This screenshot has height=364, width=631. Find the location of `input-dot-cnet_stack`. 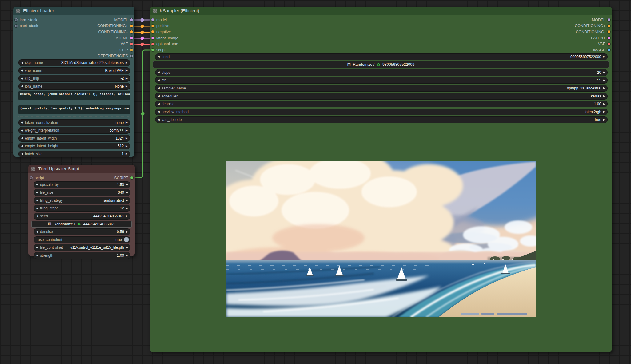

input-dot-cnet_stack is located at coordinates (16, 26).